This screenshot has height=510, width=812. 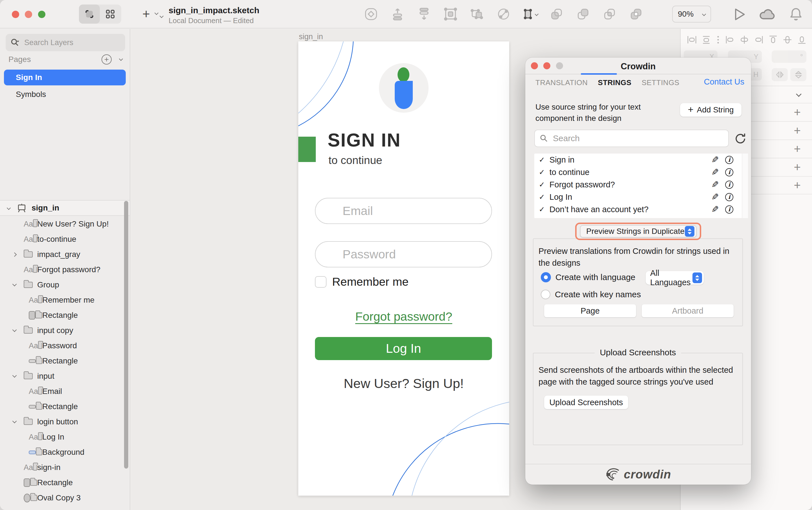 I want to click on page-item: Sign In, so click(x=65, y=78).